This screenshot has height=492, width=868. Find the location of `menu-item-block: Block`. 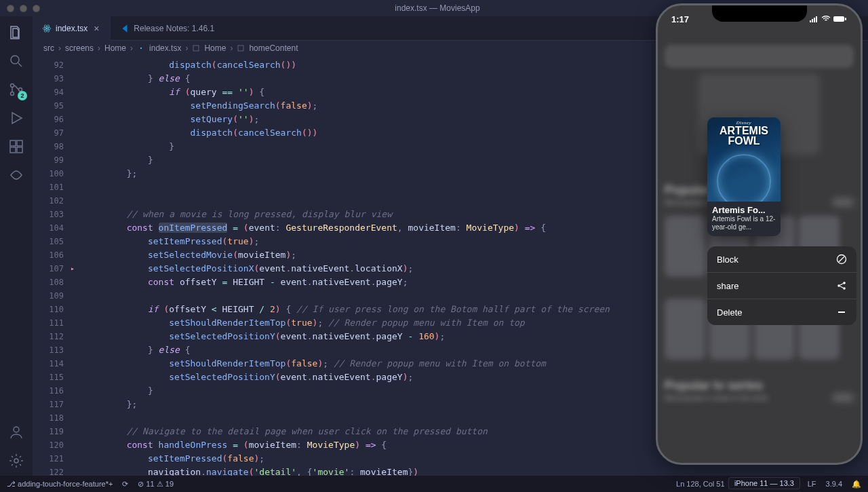

menu-item-block: Block is located at coordinates (782, 259).